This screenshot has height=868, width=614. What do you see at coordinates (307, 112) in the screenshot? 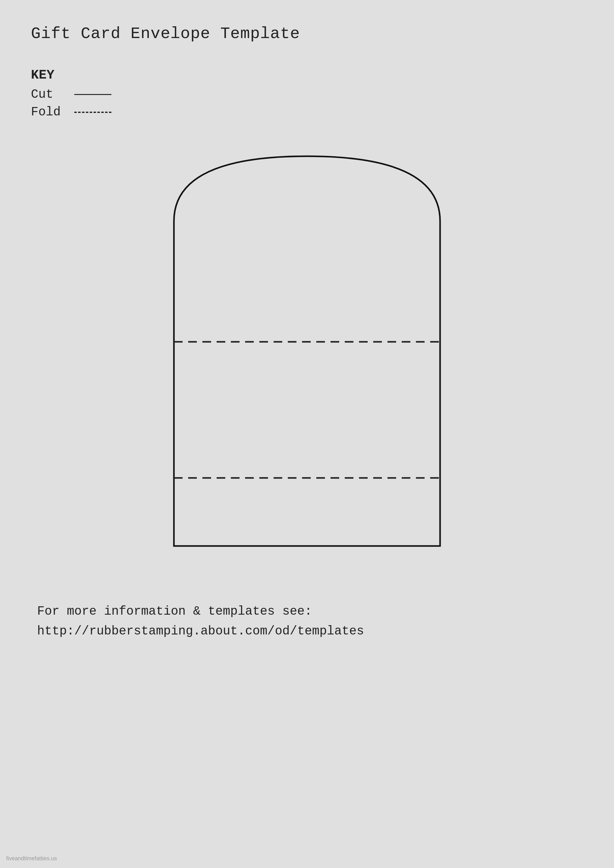
I see `fold-key-row: Fold` at bounding box center [307, 112].